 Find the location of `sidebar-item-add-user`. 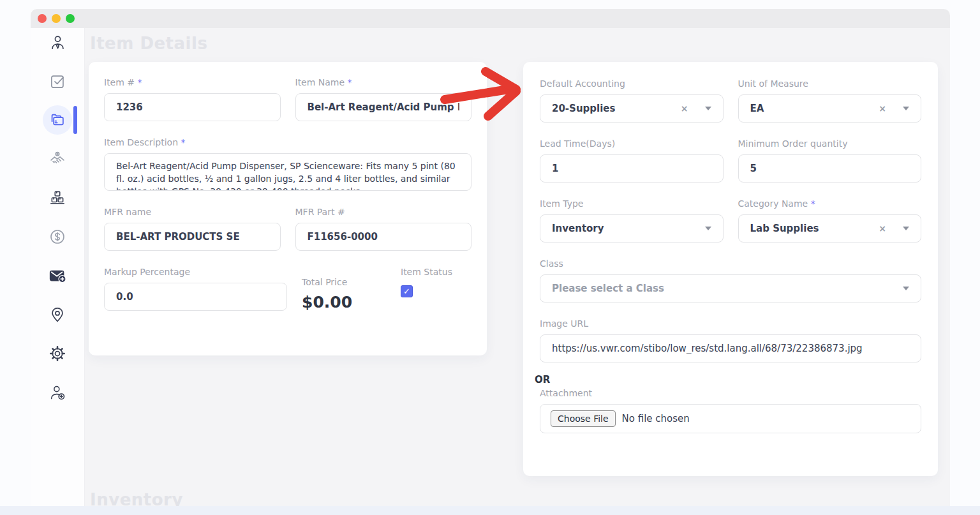

sidebar-item-add-user is located at coordinates (57, 392).